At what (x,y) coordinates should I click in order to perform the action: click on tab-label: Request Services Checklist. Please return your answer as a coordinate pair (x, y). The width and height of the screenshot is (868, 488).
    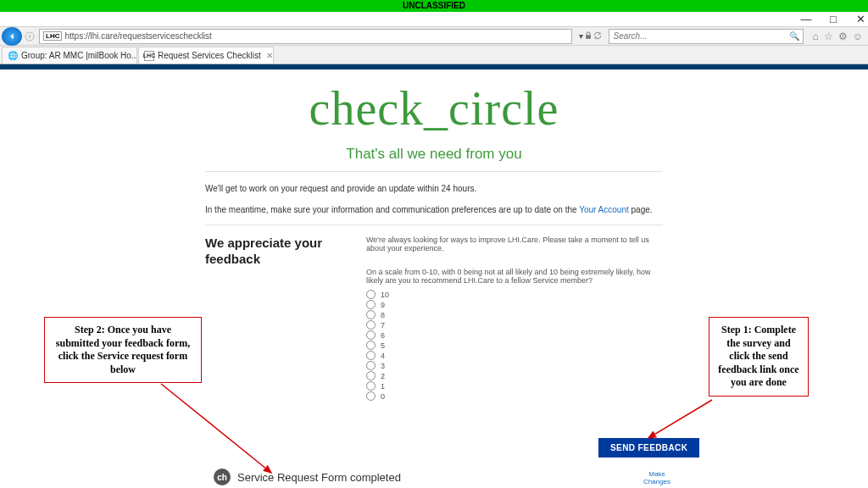
    Looking at the image, I should click on (209, 56).